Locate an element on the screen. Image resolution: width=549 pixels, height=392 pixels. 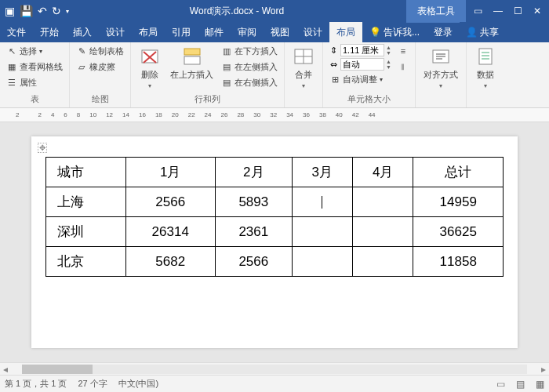
horizontal-ruler: 2246810121416182022242628303234363840424… is located at coordinates (274, 115).